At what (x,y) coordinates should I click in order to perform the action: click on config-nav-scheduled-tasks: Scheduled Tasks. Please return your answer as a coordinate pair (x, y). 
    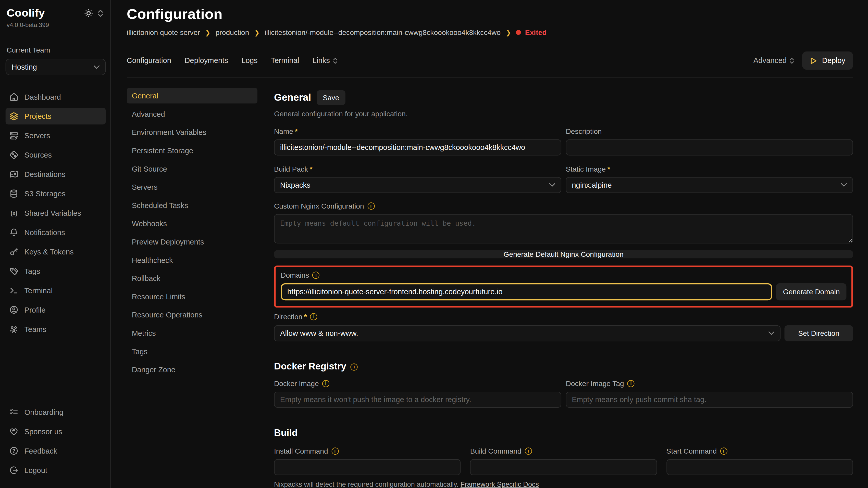
    Looking at the image, I should click on (192, 205).